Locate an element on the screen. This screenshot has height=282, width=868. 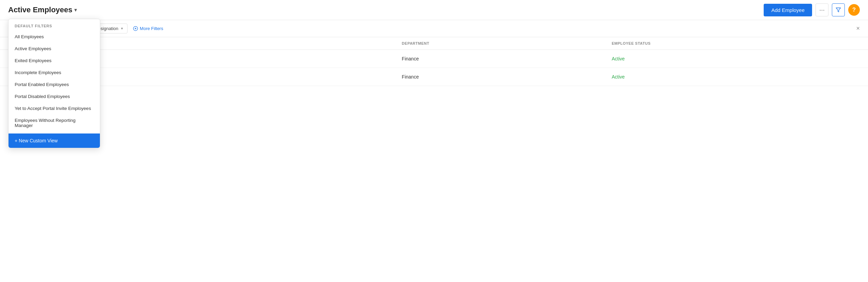
more-filters-icon is located at coordinates (136, 29).